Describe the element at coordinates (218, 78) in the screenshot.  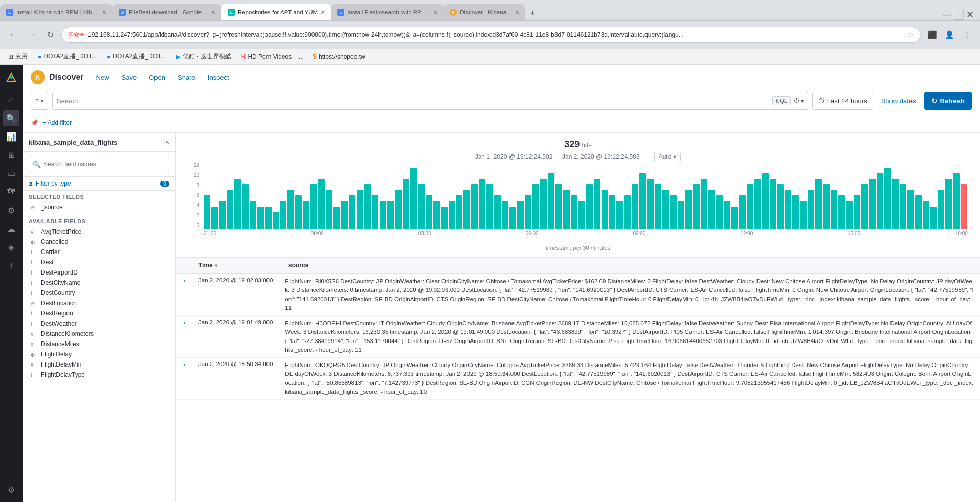
I see `inspect-button: Inspect` at that location.